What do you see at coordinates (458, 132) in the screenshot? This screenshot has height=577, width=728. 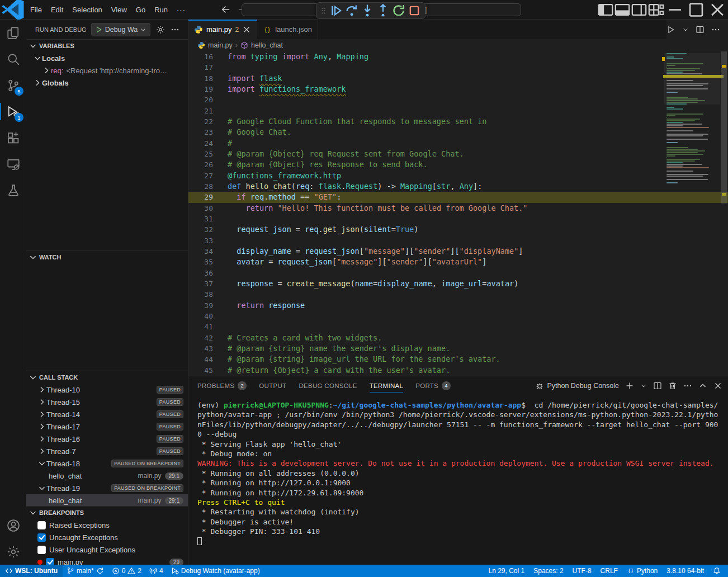 I see `code-line: 23# Google Chat.` at bounding box center [458, 132].